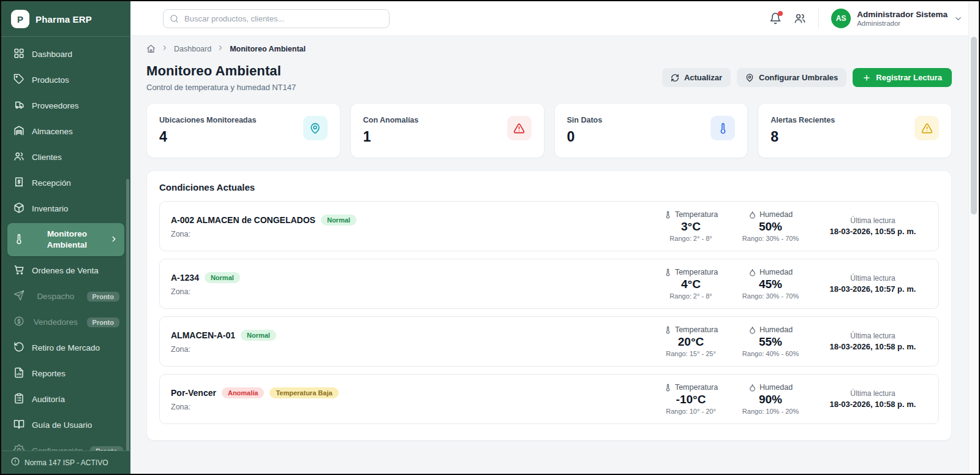  What do you see at coordinates (49, 374) in the screenshot?
I see `sidebar-item-label: Reportes` at bounding box center [49, 374].